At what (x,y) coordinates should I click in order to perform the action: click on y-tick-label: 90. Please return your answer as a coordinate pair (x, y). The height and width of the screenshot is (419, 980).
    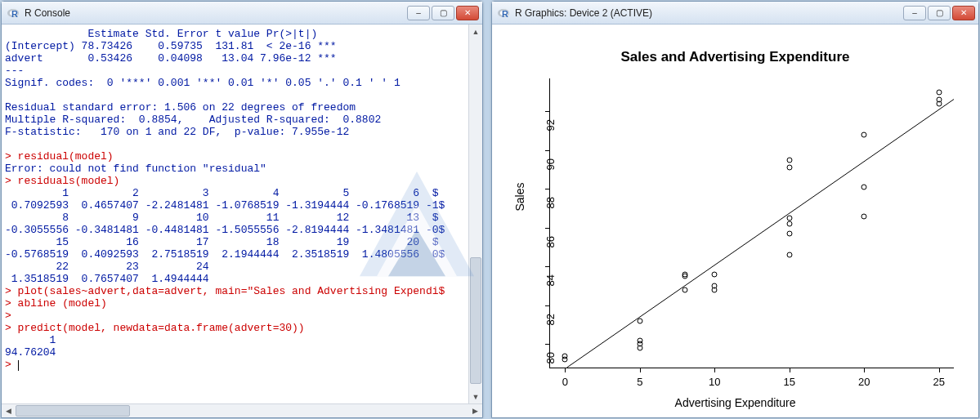
    Looking at the image, I should click on (551, 160).